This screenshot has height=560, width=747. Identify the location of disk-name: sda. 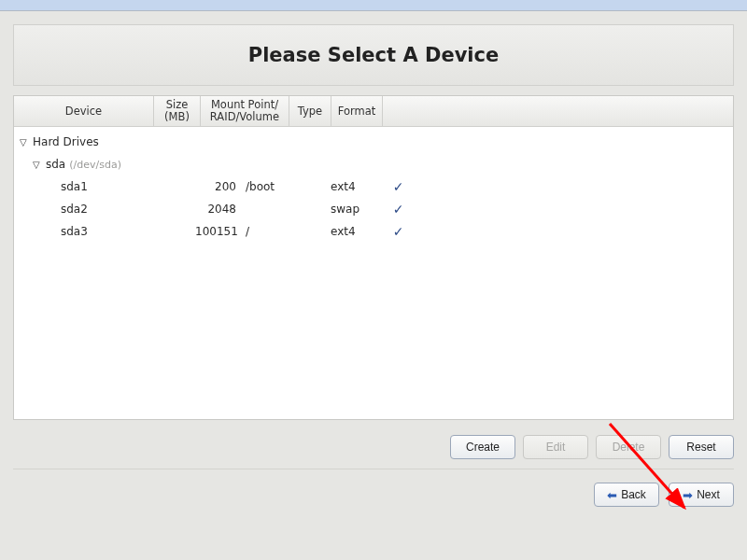
(56, 164).